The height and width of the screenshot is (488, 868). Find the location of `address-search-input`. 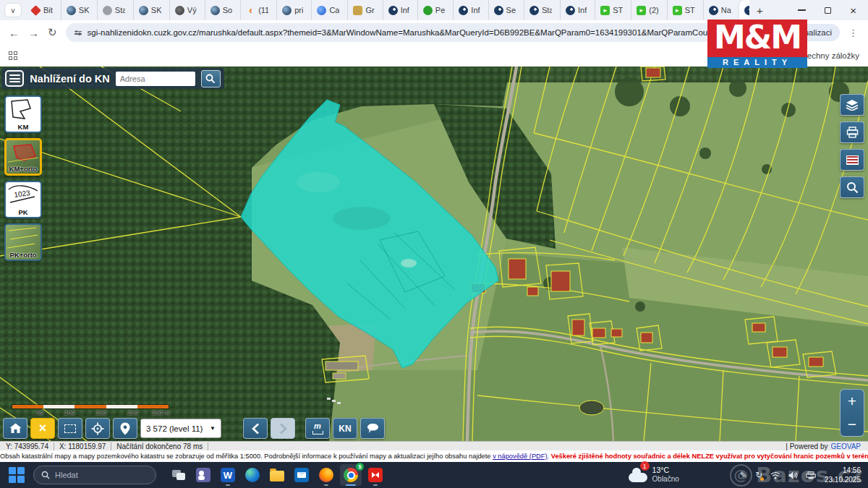

address-search-input is located at coordinates (156, 79).